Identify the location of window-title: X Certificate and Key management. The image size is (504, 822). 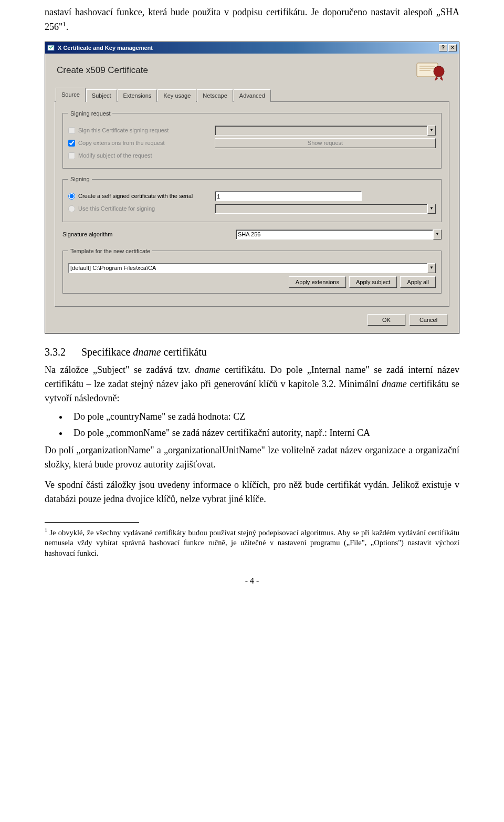
(248, 48).